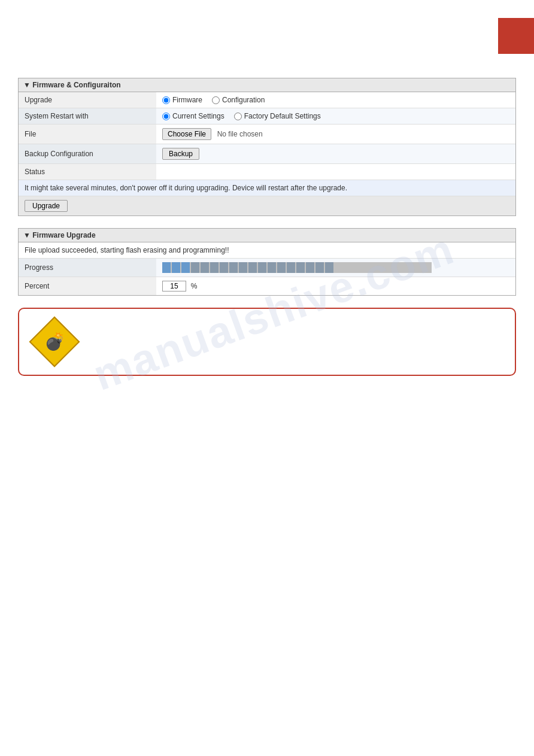 This screenshot has height=756, width=534. What do you see at coordinates (87, 101) in the screenshot?
I see `upgrade-label: Upgrade` at bounding box center [87, 101].